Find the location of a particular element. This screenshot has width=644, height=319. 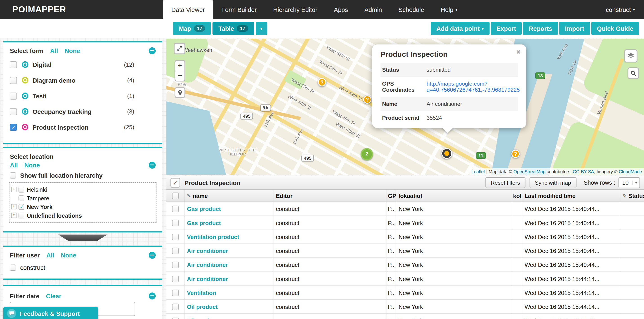

leaflet-link: Leaflet is located at coordinates (478, 172).